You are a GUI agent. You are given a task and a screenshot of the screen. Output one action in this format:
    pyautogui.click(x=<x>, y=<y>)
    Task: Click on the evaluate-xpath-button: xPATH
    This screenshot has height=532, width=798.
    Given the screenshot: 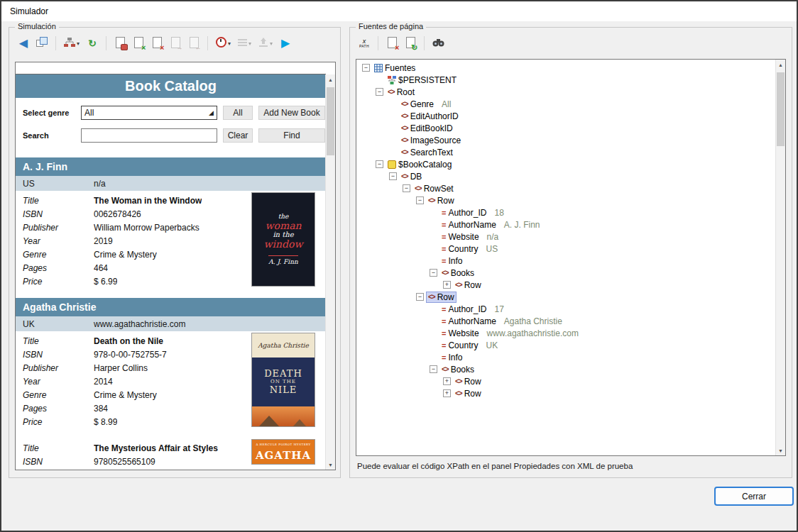 What is the action you would take?
    pyautogui.click(x=364, y=43)
    